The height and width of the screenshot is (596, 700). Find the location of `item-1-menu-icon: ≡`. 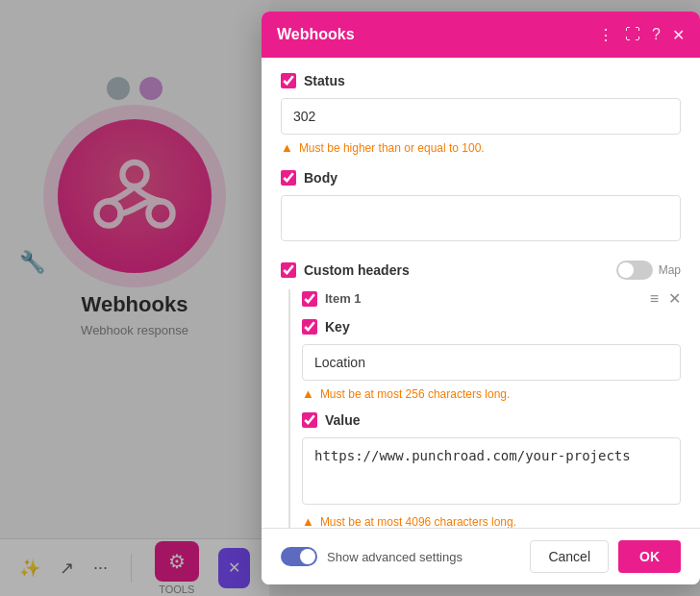

item-1-menu-icon: ≡ is located at coordinates (654, 299).